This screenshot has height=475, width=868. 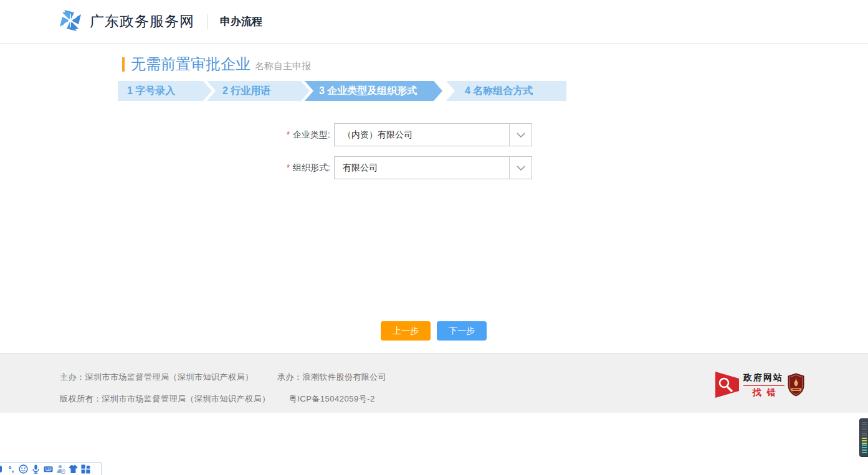 I want to click on step-1-name-entry: 1 字号录入, so click(x=165, y=91).